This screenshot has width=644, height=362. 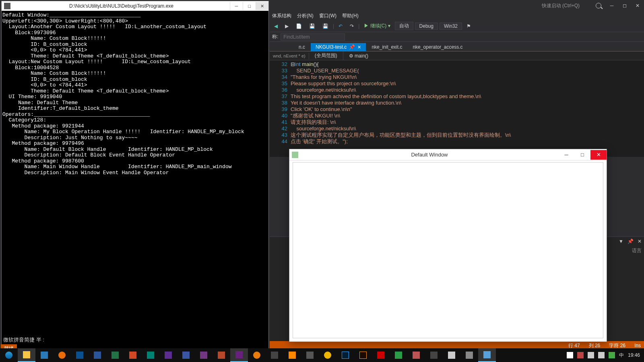 What do you see at coordinates (341, 26) in the screenshot?
I see `undo-icon: ↶` at bounding box center [341, 26].